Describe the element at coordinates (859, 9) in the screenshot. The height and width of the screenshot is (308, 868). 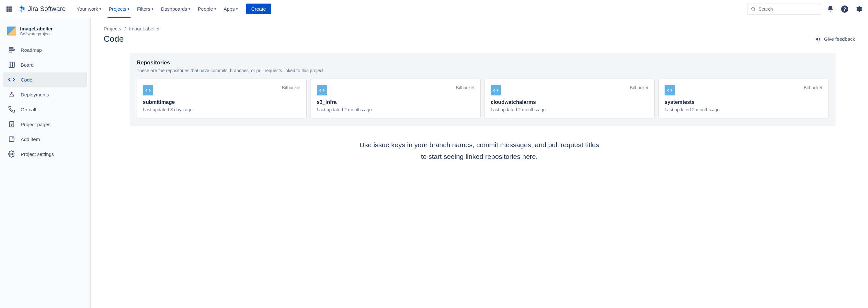
I see `gear-icon` at that location.